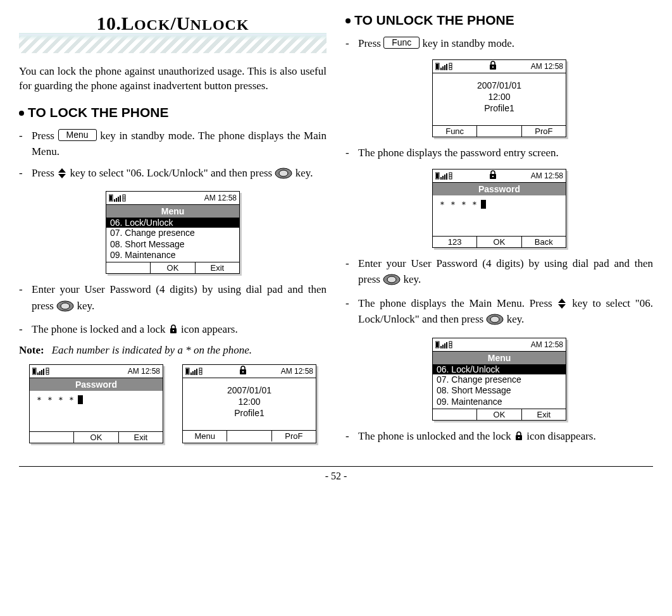  Describe the element at coordinates (336, 467) in the screenshot. I see `footer-rule` at that location.